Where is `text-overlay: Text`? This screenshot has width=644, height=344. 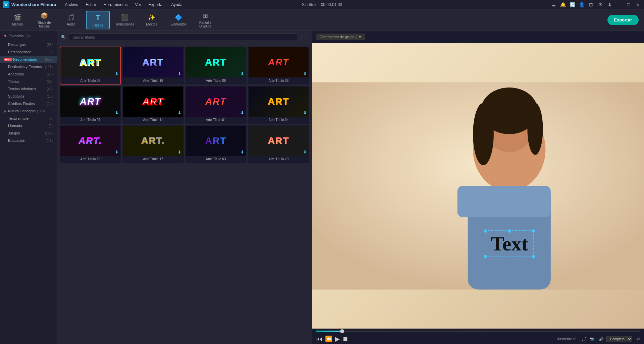
text-overlay: Text is located at coordinates (509, 244).